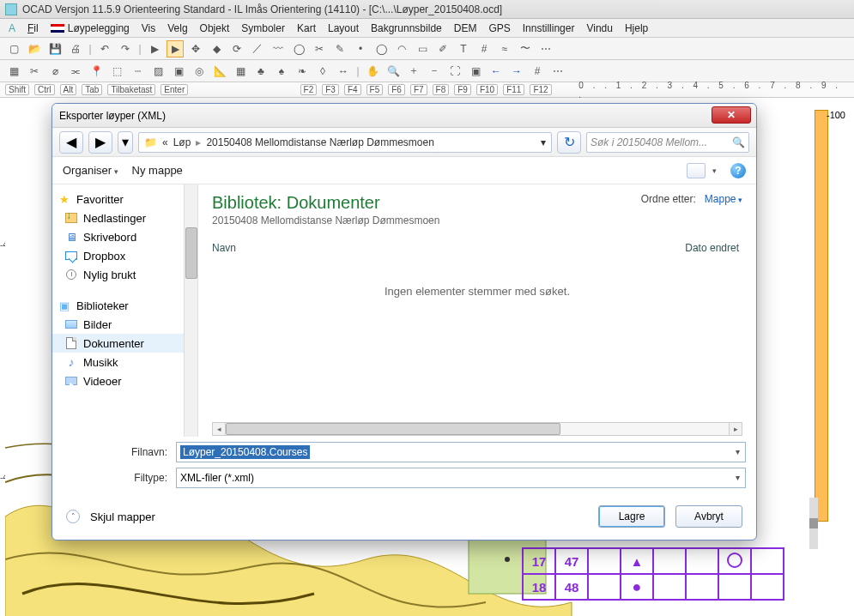 This screenshot has width=854, height=616. I want to click on tool2-pin-icon: 📍, so click(96, 71).